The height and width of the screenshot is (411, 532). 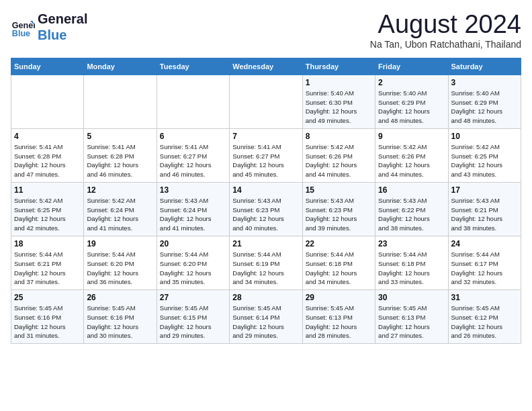 I want to click on logo-line2: Blue, so click(x=62, y=35).